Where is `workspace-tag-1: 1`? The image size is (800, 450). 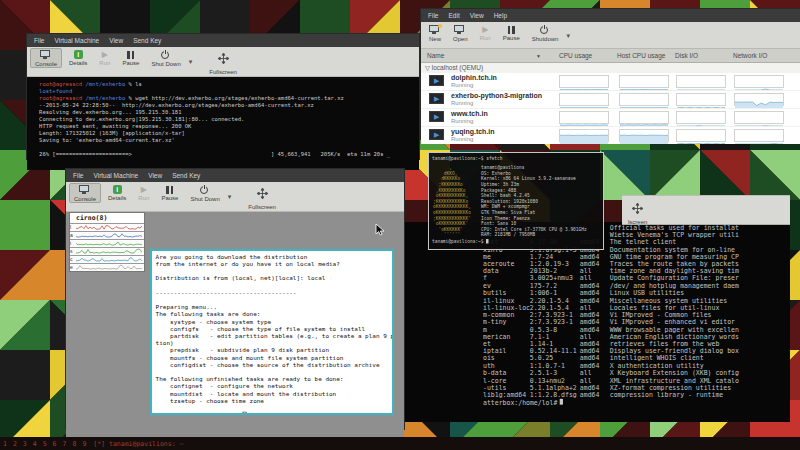
workspace-tag-1: 1 is located at coordinates (5, 444).